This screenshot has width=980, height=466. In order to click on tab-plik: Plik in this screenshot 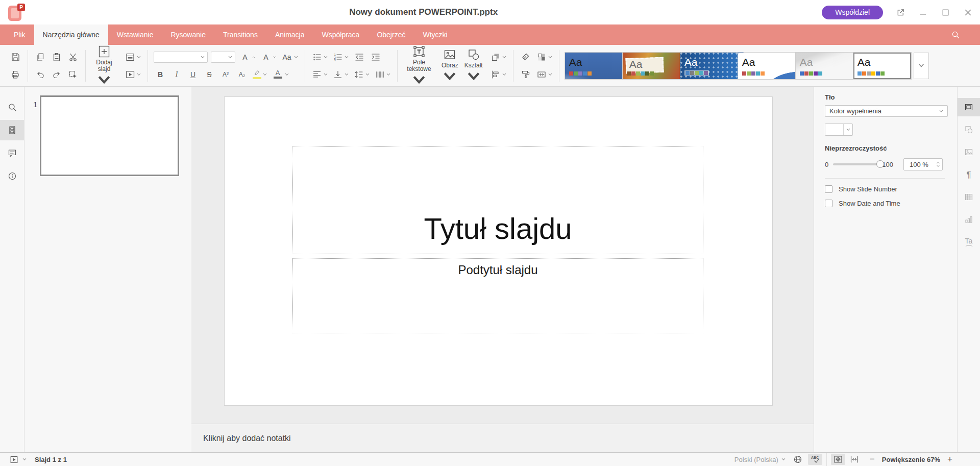, I will do `click(19, 35)`.